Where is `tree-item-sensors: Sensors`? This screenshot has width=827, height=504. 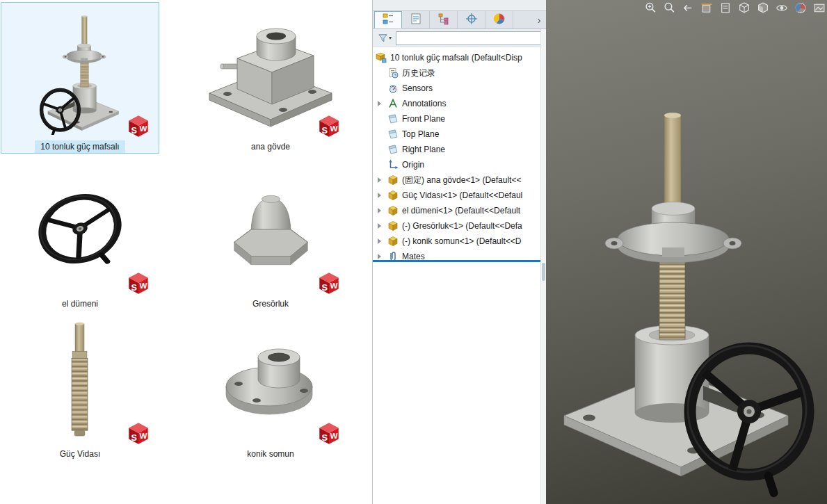 tree-item-sensors: Sensors is located at coordinates (457, 88).